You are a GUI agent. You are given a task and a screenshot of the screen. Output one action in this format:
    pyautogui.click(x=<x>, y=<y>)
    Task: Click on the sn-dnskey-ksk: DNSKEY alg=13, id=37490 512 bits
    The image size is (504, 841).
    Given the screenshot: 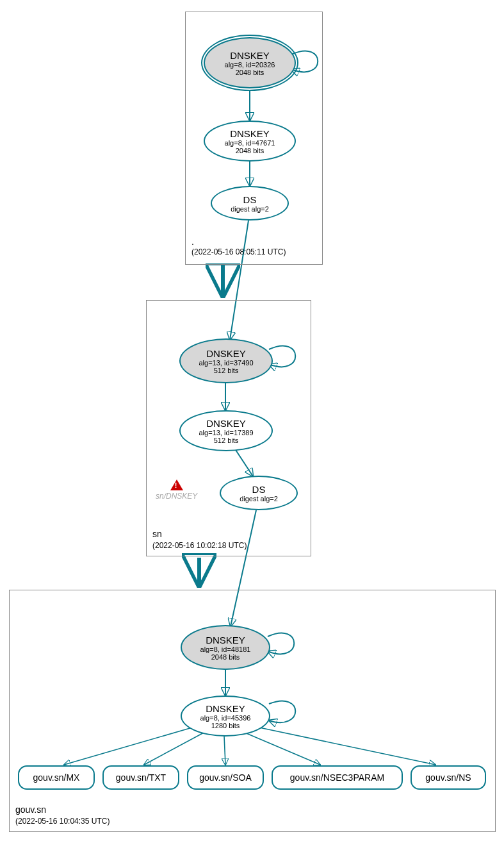 What is the action you would take?
    pyautogui.click(x=226, y=361)
    